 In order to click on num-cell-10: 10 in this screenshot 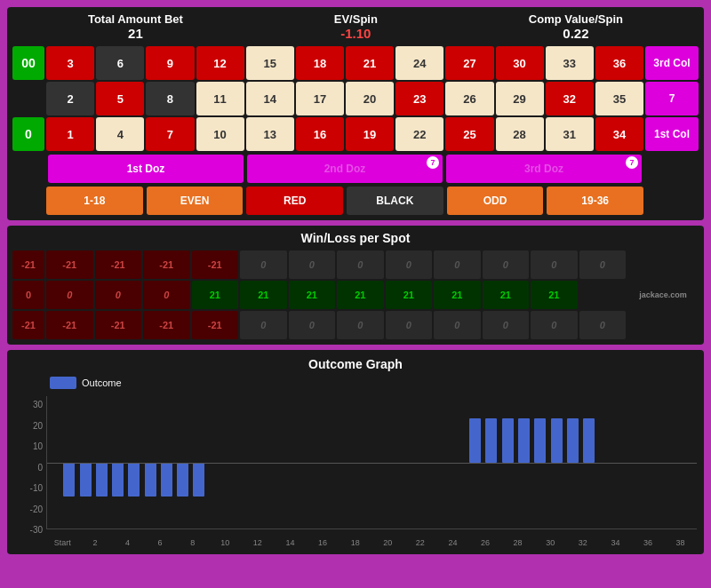, I will do `click(220, 134)`.